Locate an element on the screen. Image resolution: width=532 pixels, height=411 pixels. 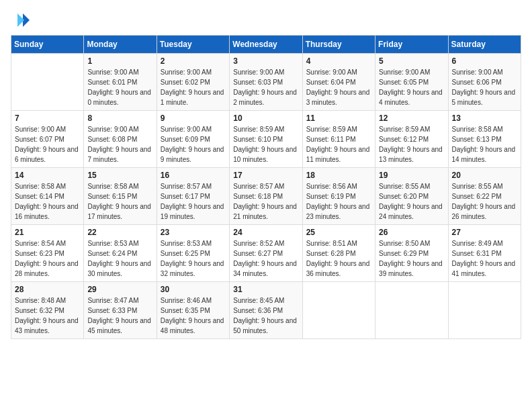
day-info: Sunrise: 9:00 AMSunset: 6:06 PMDaylight:… is located at coordinates (485, 87).